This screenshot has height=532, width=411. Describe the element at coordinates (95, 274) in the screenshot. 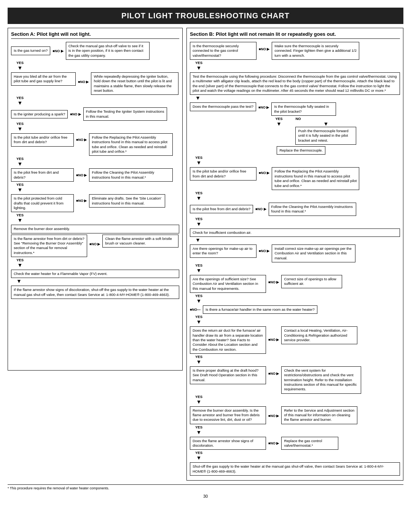

I see `q-fv-event: Check the water heater for a Flammable V…` at that location.